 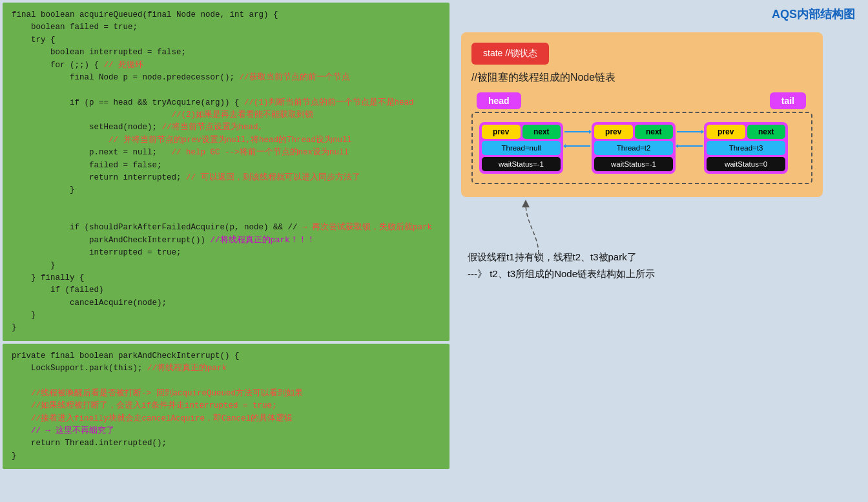 What do you see at coordinates (226, 394) in the screenshot?
I see `code-line: //线程被唤醒后看是否被打断-> 回到acquireQueued方法可以看到如果` at bounding box center [226, 394].